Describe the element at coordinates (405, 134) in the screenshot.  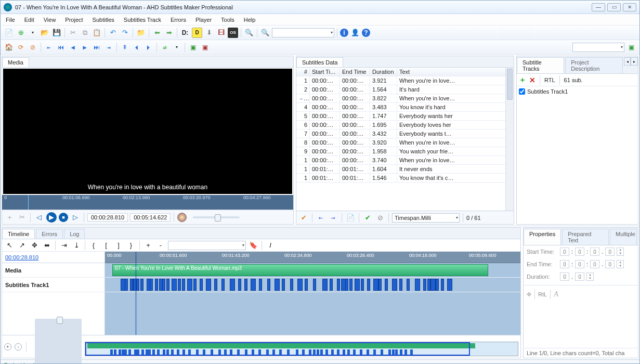
I see `table-row: 700:00:…00:00:…3.432Everybody wants t…` at that location.